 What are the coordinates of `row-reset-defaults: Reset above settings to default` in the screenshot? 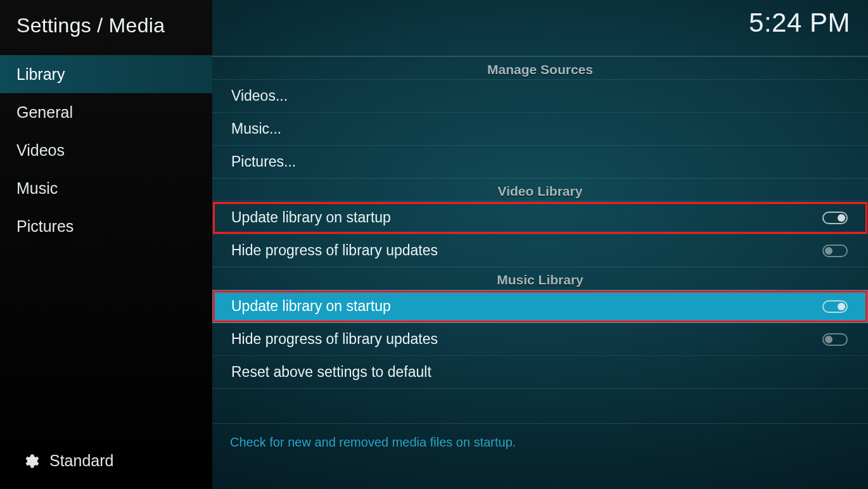 It's located at (540, 372).